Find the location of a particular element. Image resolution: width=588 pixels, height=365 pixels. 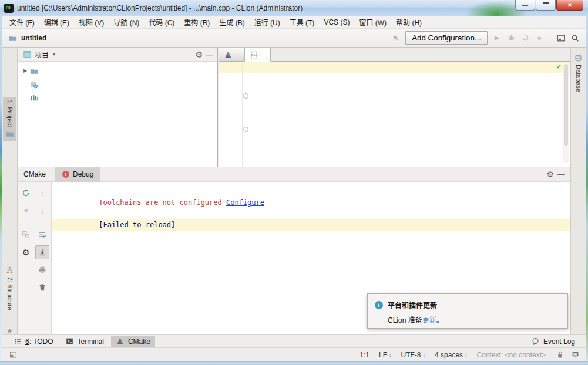

monitor-icon is located at coordinates (575, 355).